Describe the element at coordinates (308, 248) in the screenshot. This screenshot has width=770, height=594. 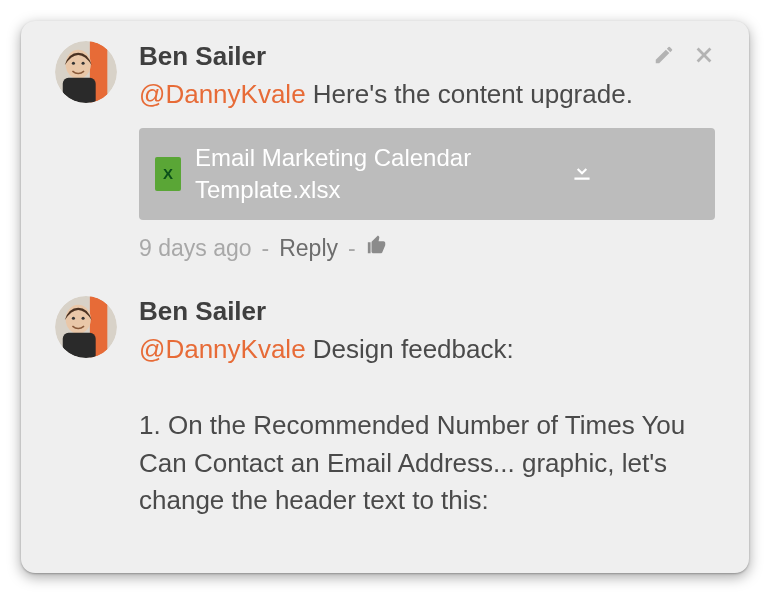
I see `reply-button: Reply` at that location.